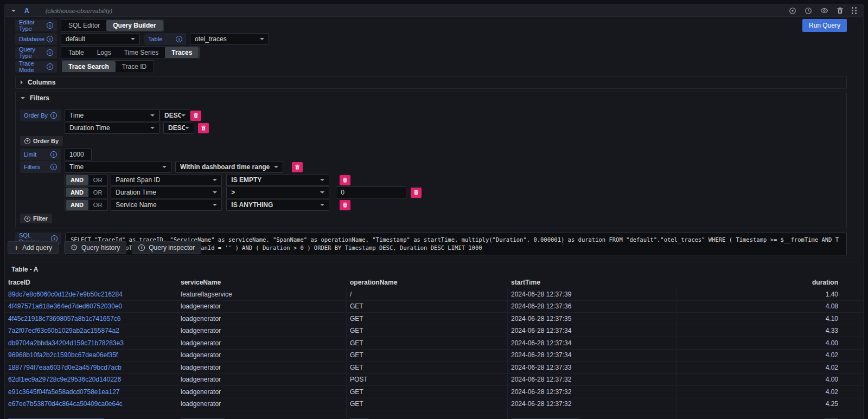  What do you see at coordinates (41, 141) in the screenshot?
I see `add-order-by-button: + Order By` at bounding box center [41, 141].